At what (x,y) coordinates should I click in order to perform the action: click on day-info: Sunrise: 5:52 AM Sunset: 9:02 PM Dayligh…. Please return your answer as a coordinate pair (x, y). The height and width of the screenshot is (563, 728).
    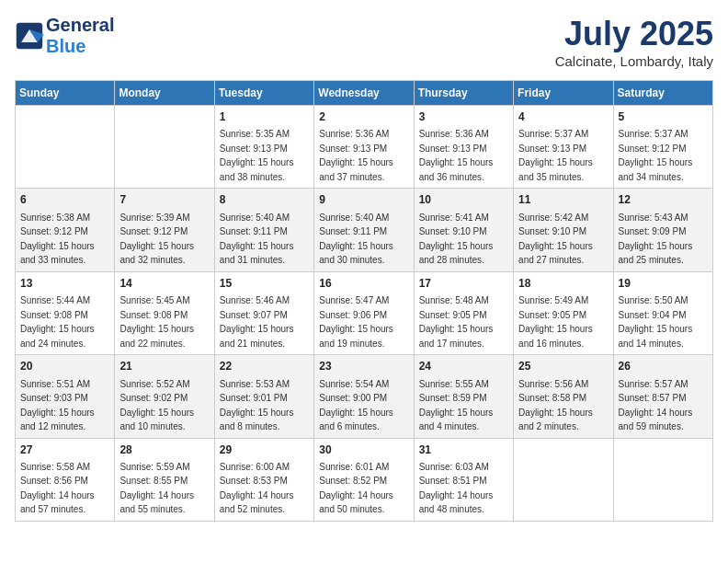
    Looking at the image, I should click on (156, 406).